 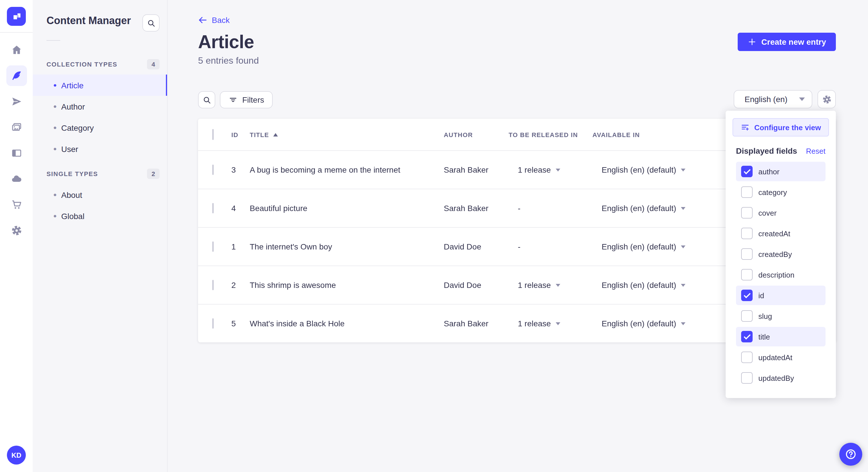 What do you see at coordinates (16, 50) in the screenshot?
I see `home-icon` at bounding box center [16, 50].